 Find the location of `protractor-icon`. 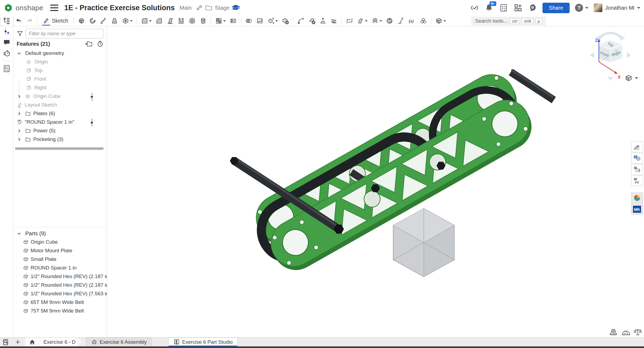

protractor-icon is located at coordinates (626, 332).